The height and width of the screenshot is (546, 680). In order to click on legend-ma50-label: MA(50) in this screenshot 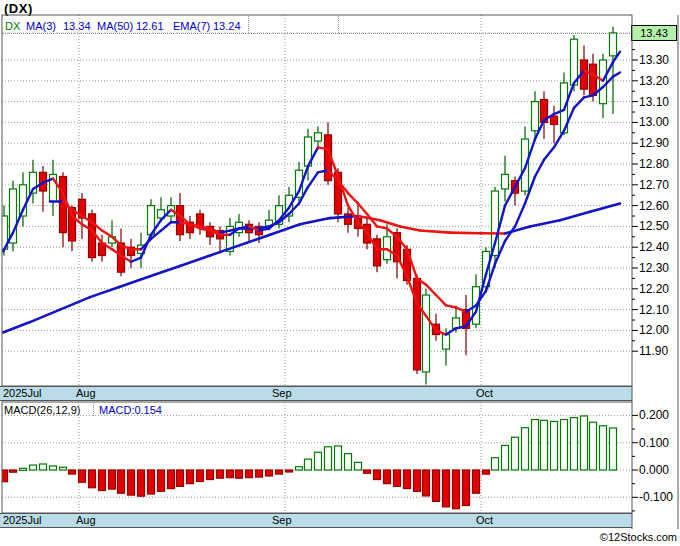, I will do `click(115, 26)`.